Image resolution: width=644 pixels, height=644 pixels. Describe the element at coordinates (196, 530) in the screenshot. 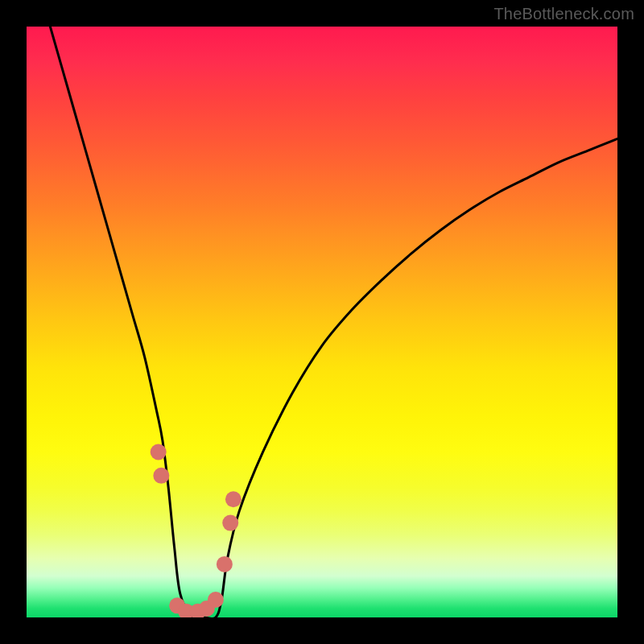

I see `curve-markers` at that location.